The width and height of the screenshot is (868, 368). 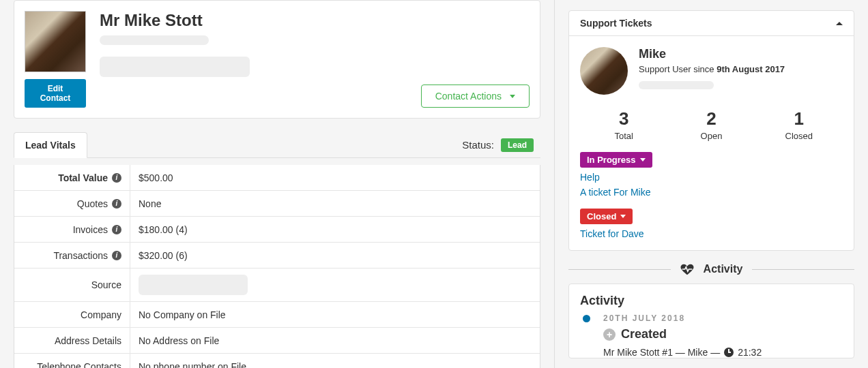 I want to click on contact-actions-label: Contact Actions, so click(x=468, y=96).